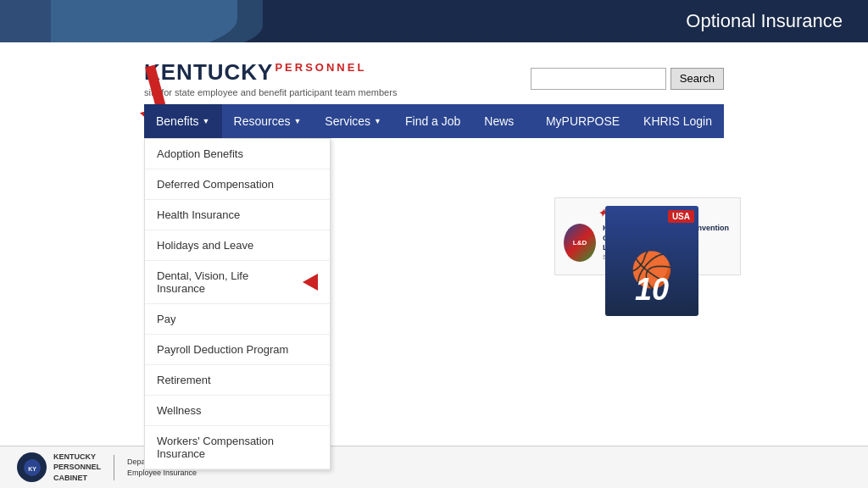 This screenshot has height=488, width=868. Describe the element at coordinates (598, 79) in the screenshot. I see `search-input` at that location.